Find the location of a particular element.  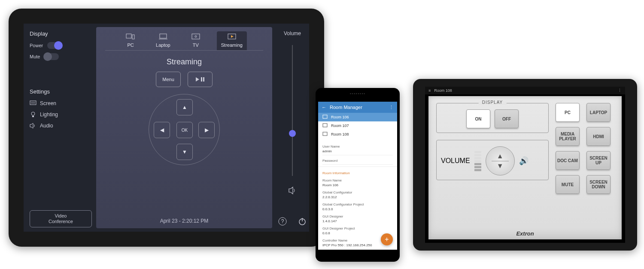

laptop-icon is located at coordinates (163, 37).